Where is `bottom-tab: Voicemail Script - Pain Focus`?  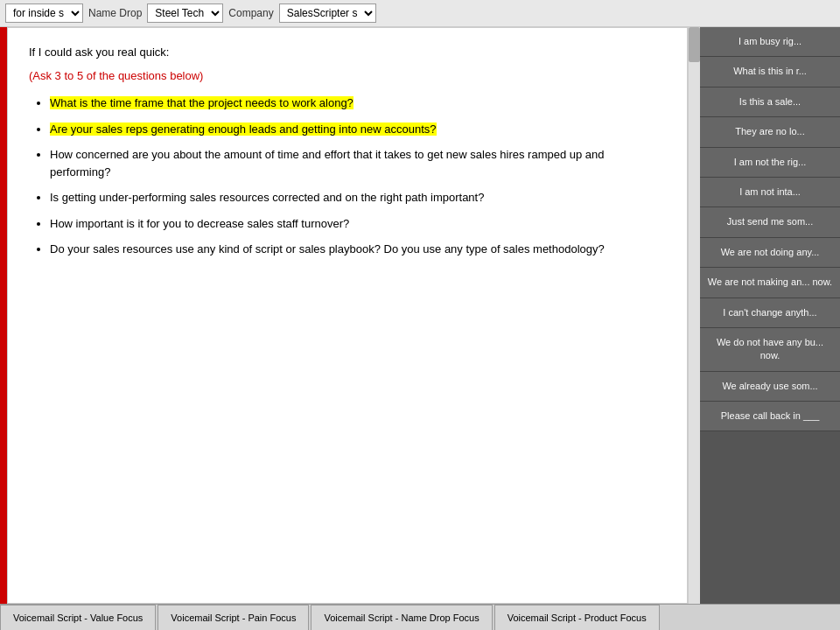
bottom-tab: Voicemail Script - Pain Focus is located at coordinates (233, 618).